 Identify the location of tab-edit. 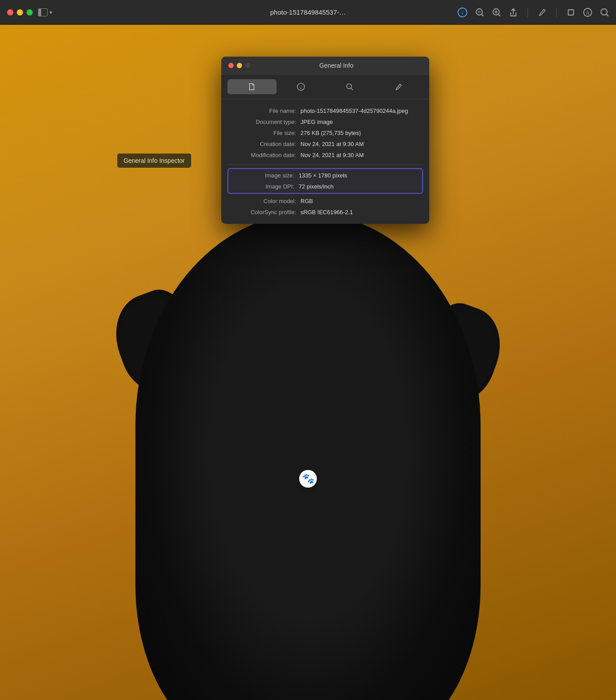
(399, 87).